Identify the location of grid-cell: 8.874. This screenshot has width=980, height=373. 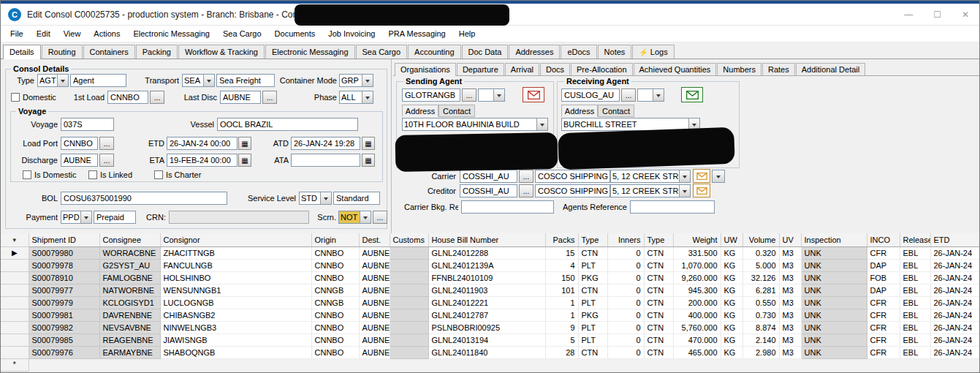
(761, 328).